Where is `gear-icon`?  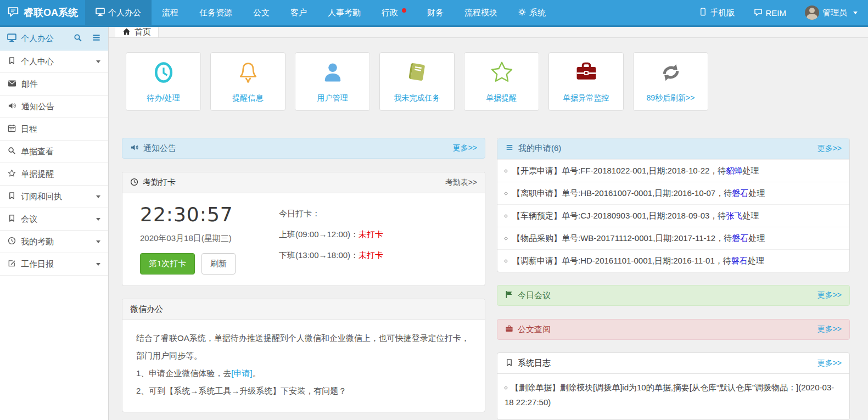
gear-icon is located at coordinates (522, 13).